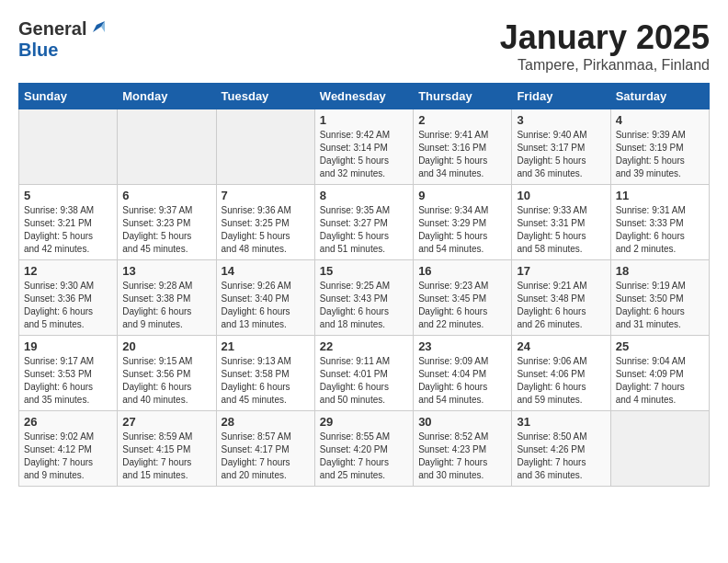 This screenshot has height=563, width=728. Describe the element at coordinates (462, 155) in the screenshot. I see `day-info: Sunrise: 9:41 AM Sunset: 3:16 PM Dayligh…` at that location.